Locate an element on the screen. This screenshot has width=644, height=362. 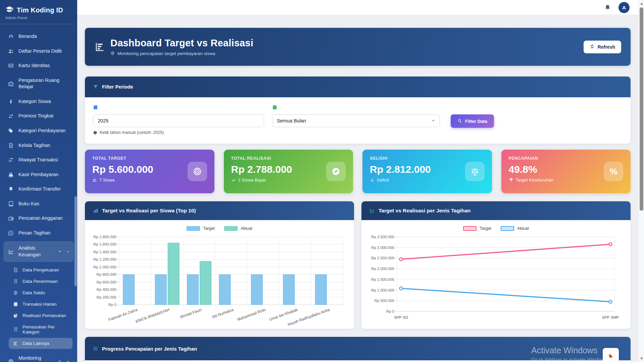
sidebar-submenu: $Data PengeluaranData PenerimaanData Sal… is located at coordinates (39, 307).